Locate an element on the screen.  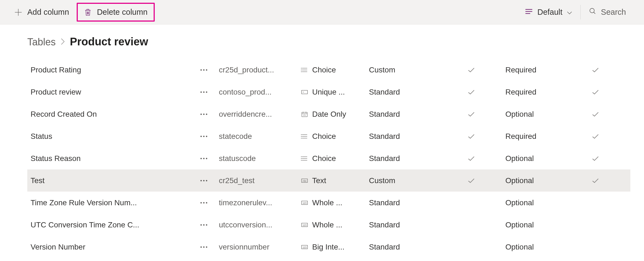
bigint-type-icon is located at coordinates (305, 247).